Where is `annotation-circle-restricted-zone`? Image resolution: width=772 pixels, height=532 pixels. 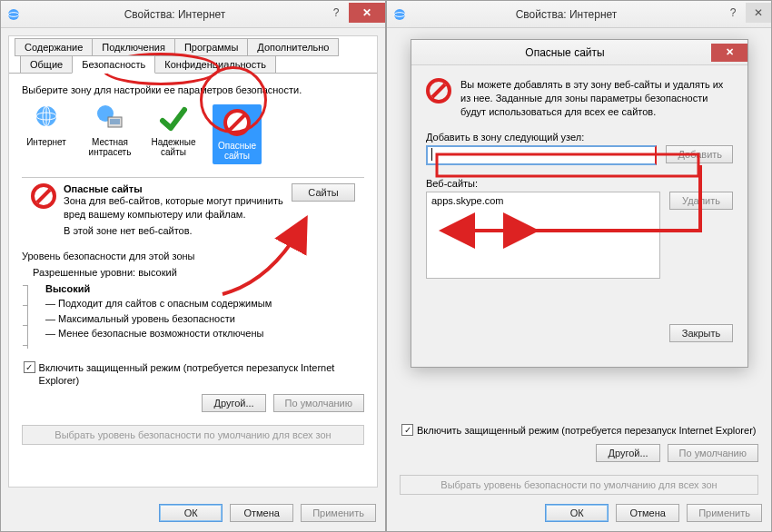
annotation-circle-restricted-zone is located at coordinates (233, 100).